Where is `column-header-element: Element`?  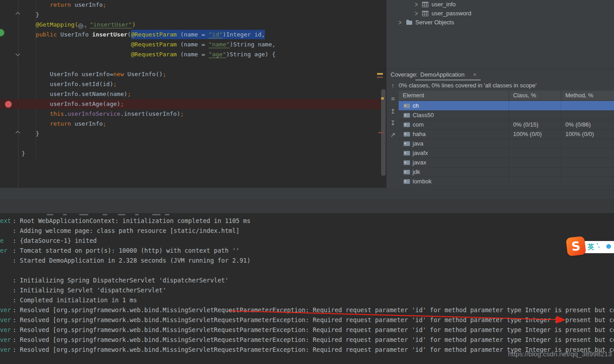
column-header-element: Element is located at coordinates (454, 96).